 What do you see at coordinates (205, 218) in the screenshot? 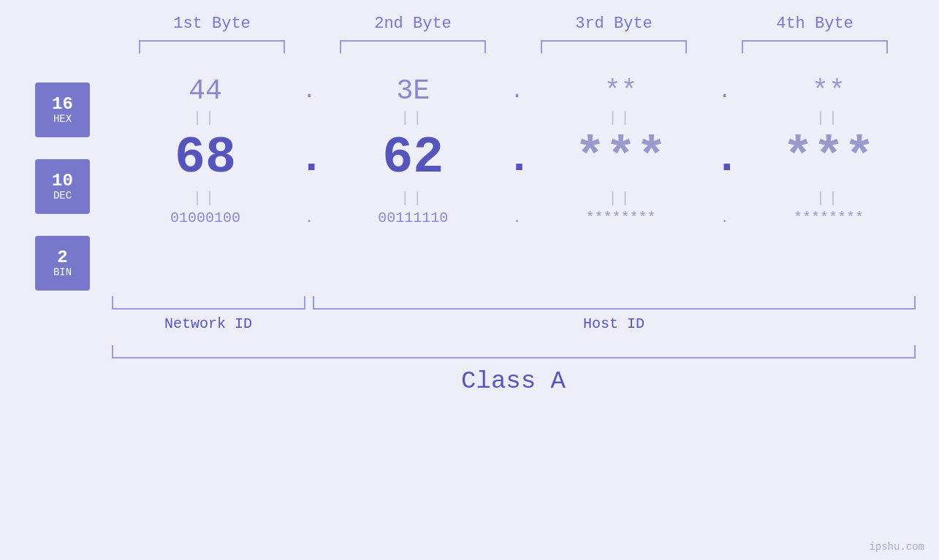
I see `bin-val-1: 01000100` at bounding box center [205, 218].